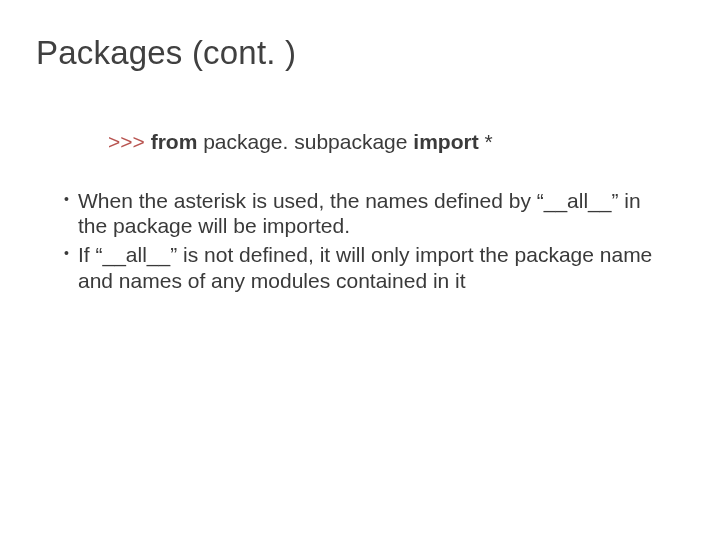  Describe the element at coordinates (126, 142) in the screenshot. I see `prompt-text: >>>` at that location.